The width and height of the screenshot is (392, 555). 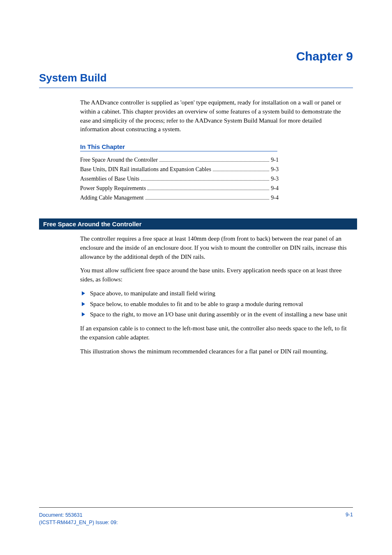 I want to click on body-paragraph: If an expansion cable is to connect to t…, so click(x=215, y=333).